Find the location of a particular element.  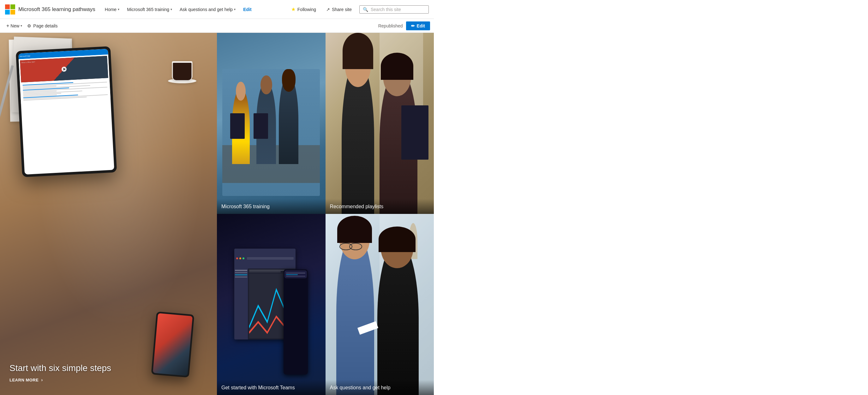

card1-label: Microsoft 365 training is located at coordinates (271, 206).